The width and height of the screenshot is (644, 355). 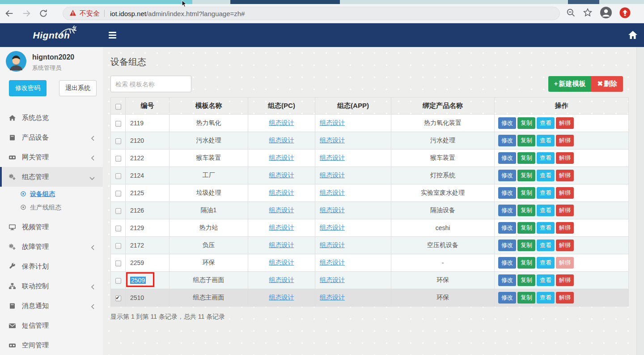 What do you see at coordinates (588, 13) in the screenshot?
I see `bookmark-star-icon` at bounding box center [588, 13].